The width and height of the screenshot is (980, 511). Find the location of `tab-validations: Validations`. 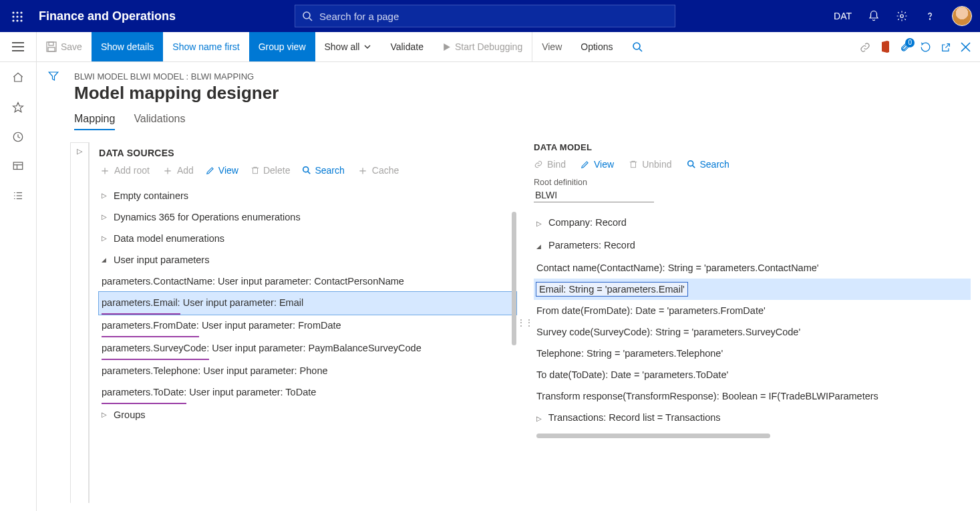

tab-validations: Validations is located at coordinates (159, 122).